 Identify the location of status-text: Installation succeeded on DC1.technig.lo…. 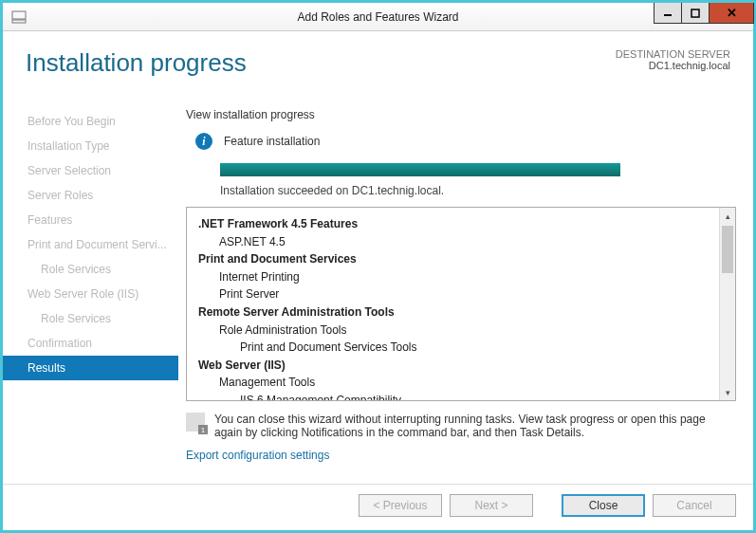
(478, 191).